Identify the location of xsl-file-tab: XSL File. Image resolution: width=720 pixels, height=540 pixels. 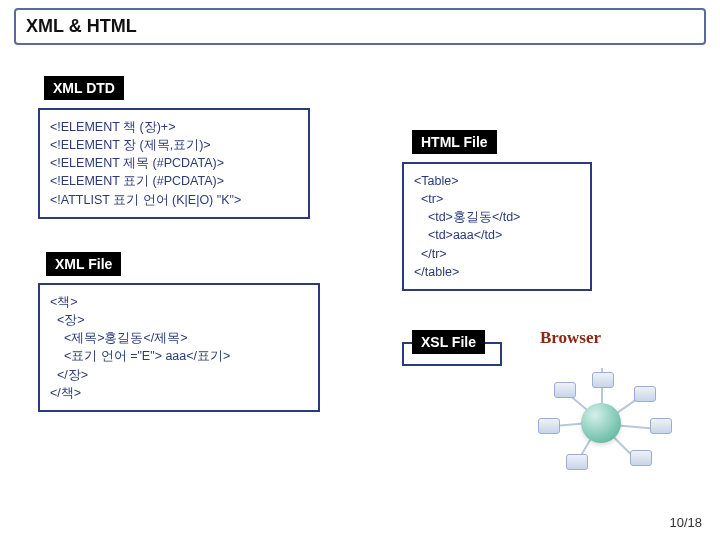
(448, 342).